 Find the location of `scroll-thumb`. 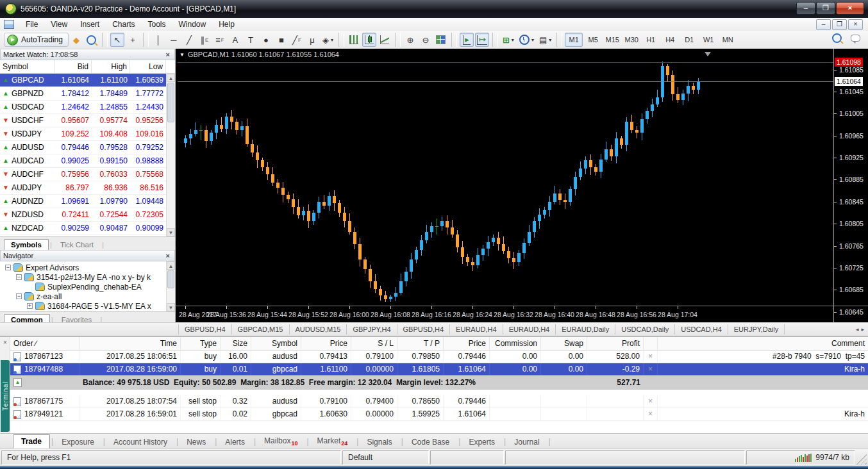

scroll-thumb is located at coordinates (171, 279).